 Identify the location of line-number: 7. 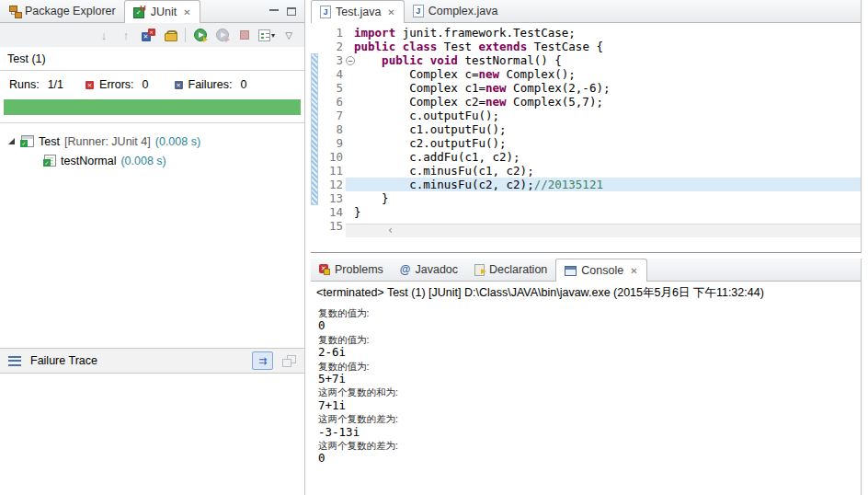
(331, 116).